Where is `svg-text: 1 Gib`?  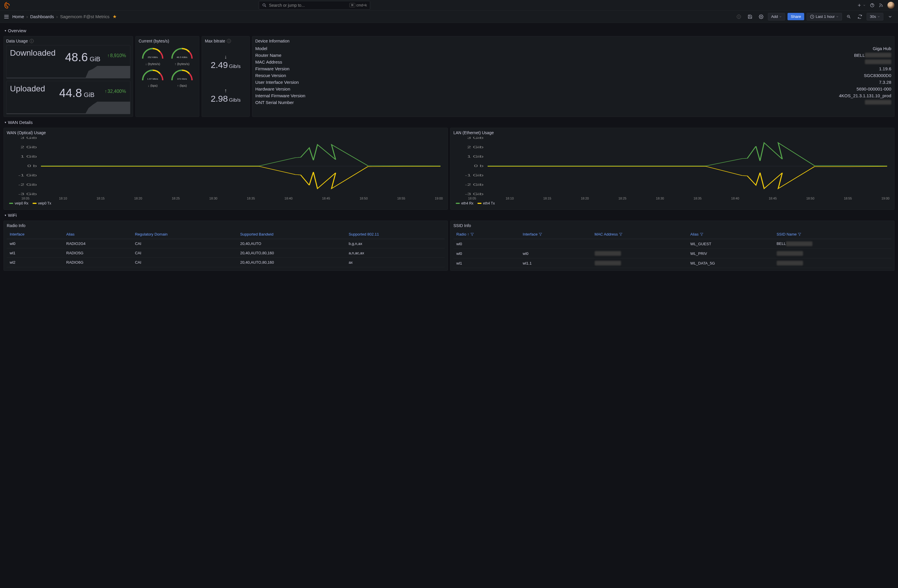
svg-text: 1 Gib is located at coordinates (29, 157).